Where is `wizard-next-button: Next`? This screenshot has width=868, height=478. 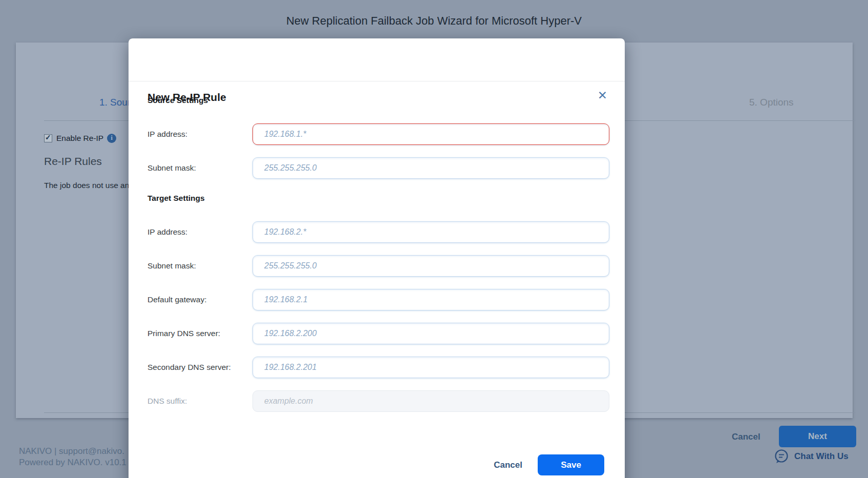
wizard-next-button: Next is located at coordinates (817, 437).